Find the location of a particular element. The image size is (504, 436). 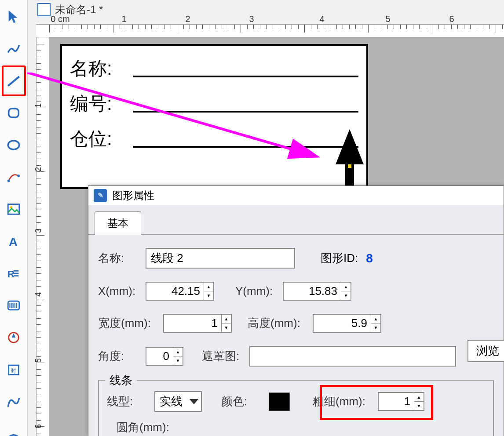

id-value: 8 is located at coordinates (369, 258).